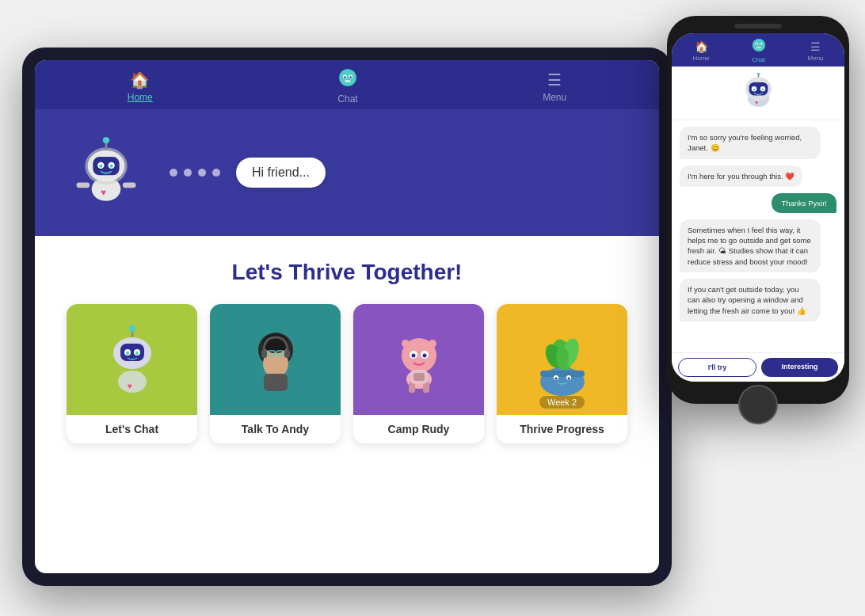  I want to click on card-camp-rudy: Camp Rudy, so click(418, 374).